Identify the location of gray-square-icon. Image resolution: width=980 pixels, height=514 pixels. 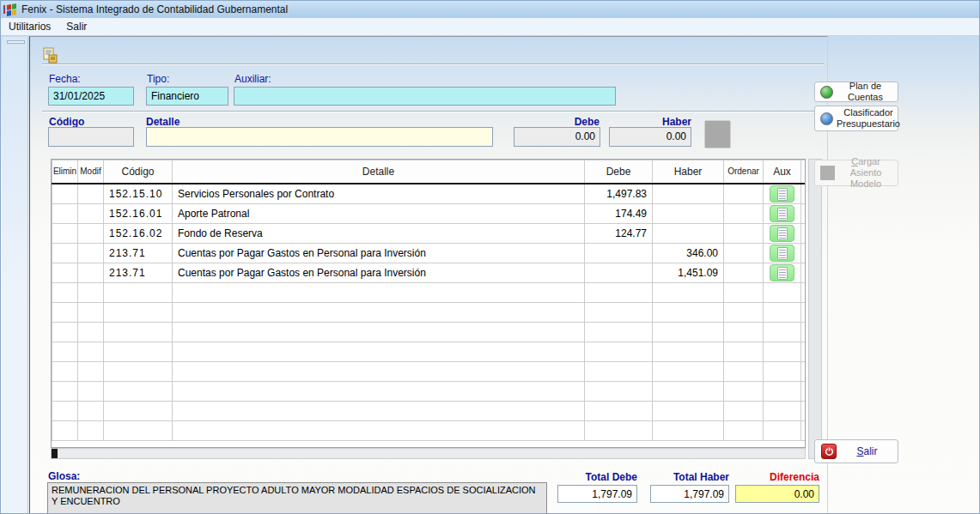
(828, 173).